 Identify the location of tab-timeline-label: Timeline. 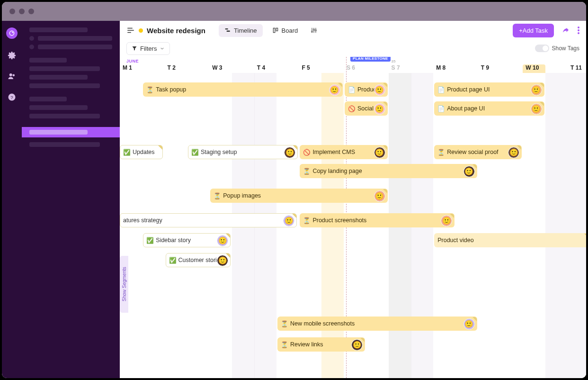
(245, 30).